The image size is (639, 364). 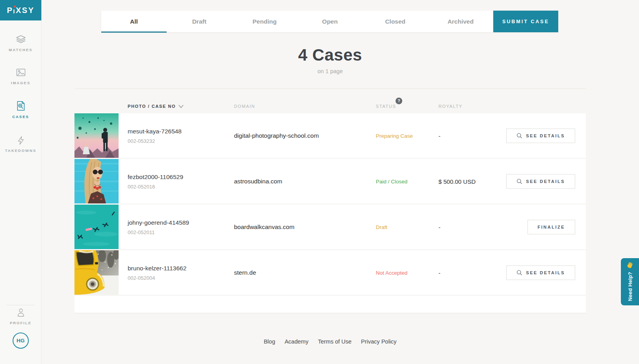 What do you see at coordinates (330, 227) in the screenshot?
I see `table-row: johny-goerend-414589 002-052011 boardwal…` at bounding box center [330, 227].